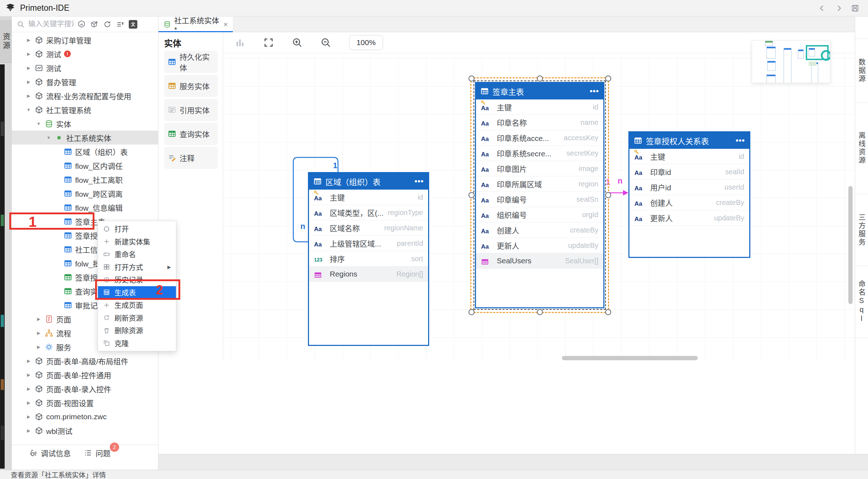 This screenshot has height=479, width=868. Describe the element at coordinates (862, 148) in the screenshot. I see `right-tab-2: 离线资源` at that location.